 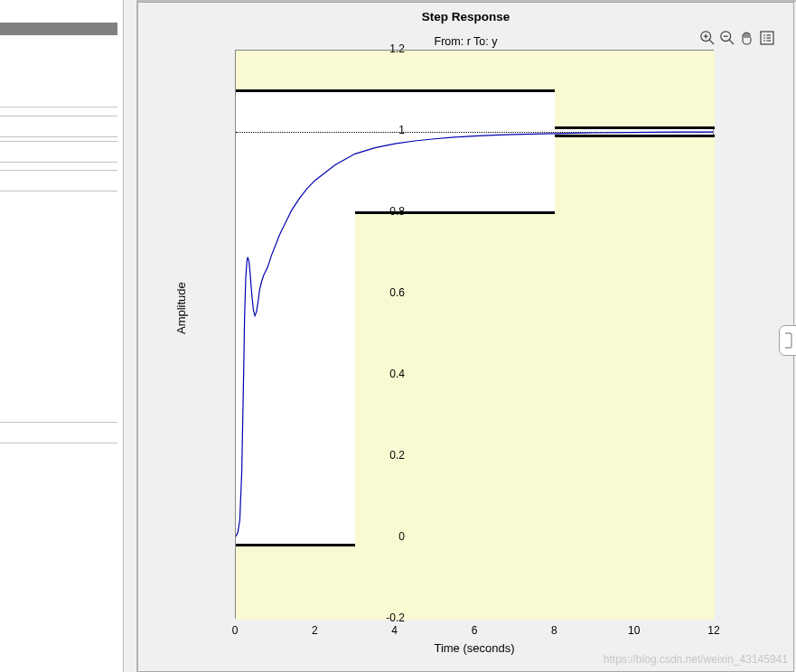 I want to click on y-tick-label: 1, so click(x=378, y=130).